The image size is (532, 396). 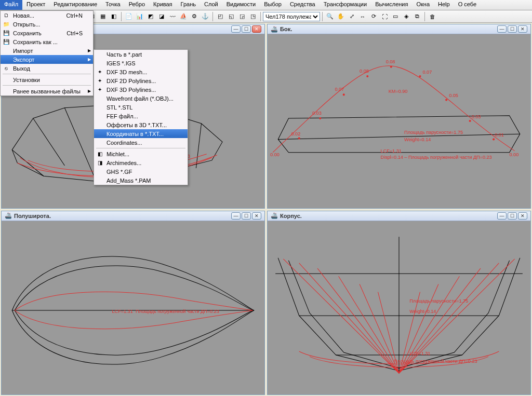 What do you see at coordinates (141, 125) in the screenshot?
I see `menu-item: Оффсеты в 3D *.TXT...` at bounding box center [141, 125].